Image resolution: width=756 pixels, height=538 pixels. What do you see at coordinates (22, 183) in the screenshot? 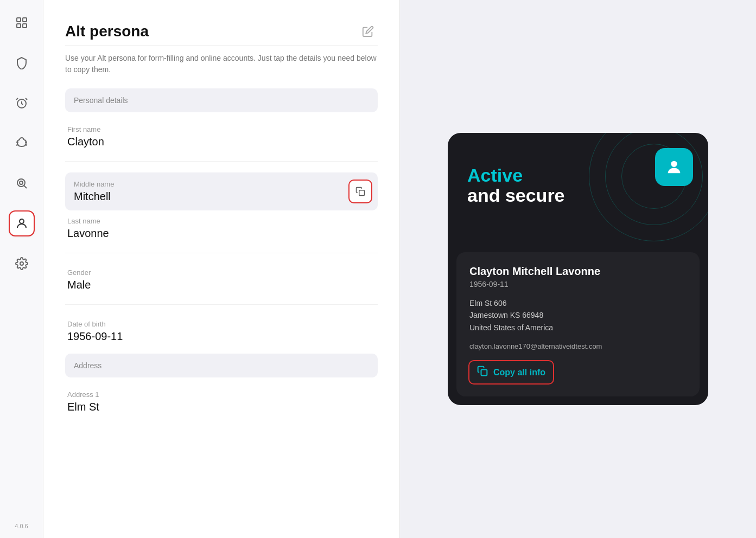
I see `sidebar-item-search` at bounding box center [22, 183].